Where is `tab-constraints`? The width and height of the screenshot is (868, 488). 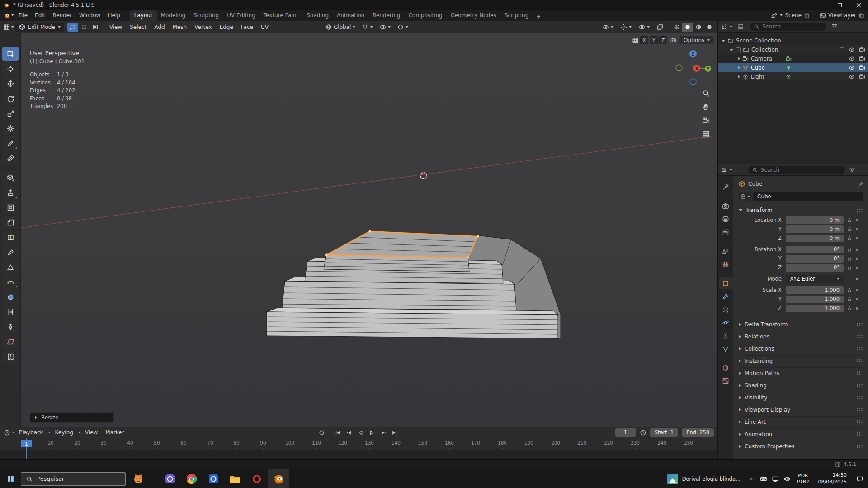 tab-constraints is located at coordinates (726, 335).